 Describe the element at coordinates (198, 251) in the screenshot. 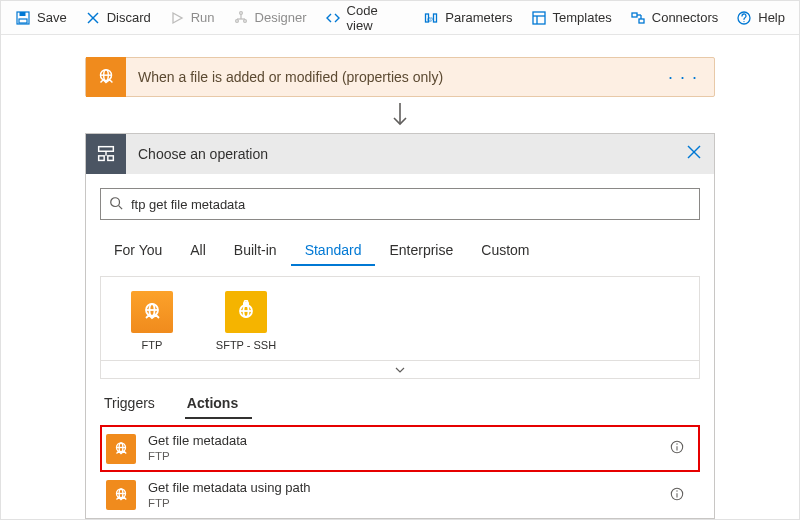

I see `tab-all: All` at that location.